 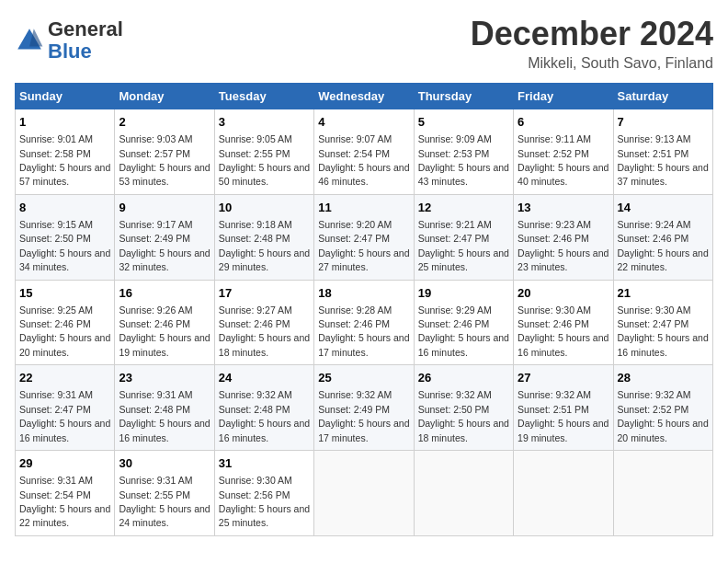 I want to click on calendar-cell: 25 Sunrise: 9:32 AMSunset: 2:49 PMDaylig…, so click(x=364, y=408).